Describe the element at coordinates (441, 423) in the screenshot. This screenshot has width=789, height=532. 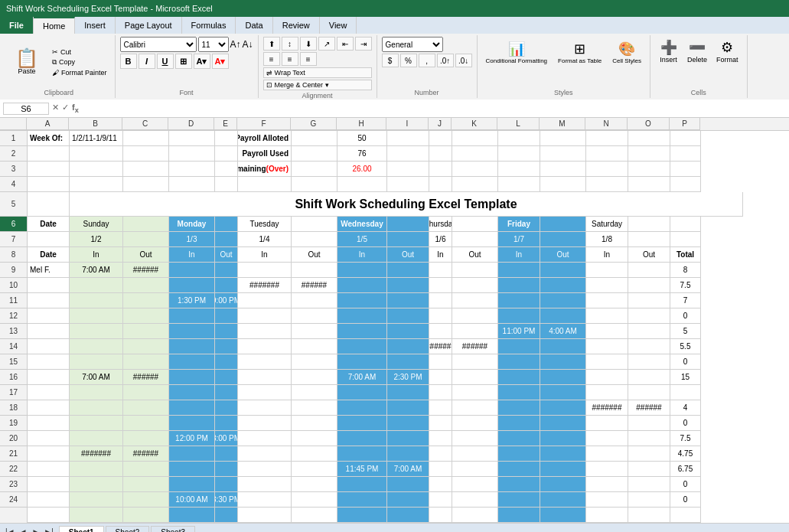
I see `cell-18J` at that location.